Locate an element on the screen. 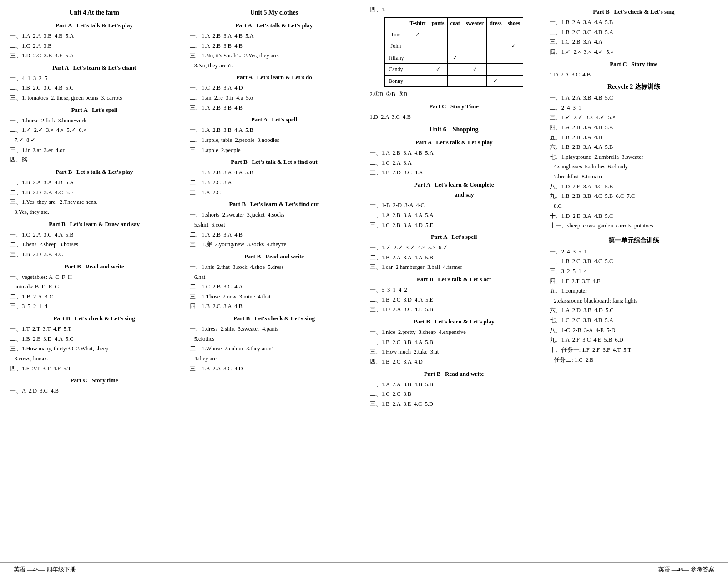 The image size is (728, 581). col1-unit-title: Unit 4 At the farm is located at coordinates (94, 13).